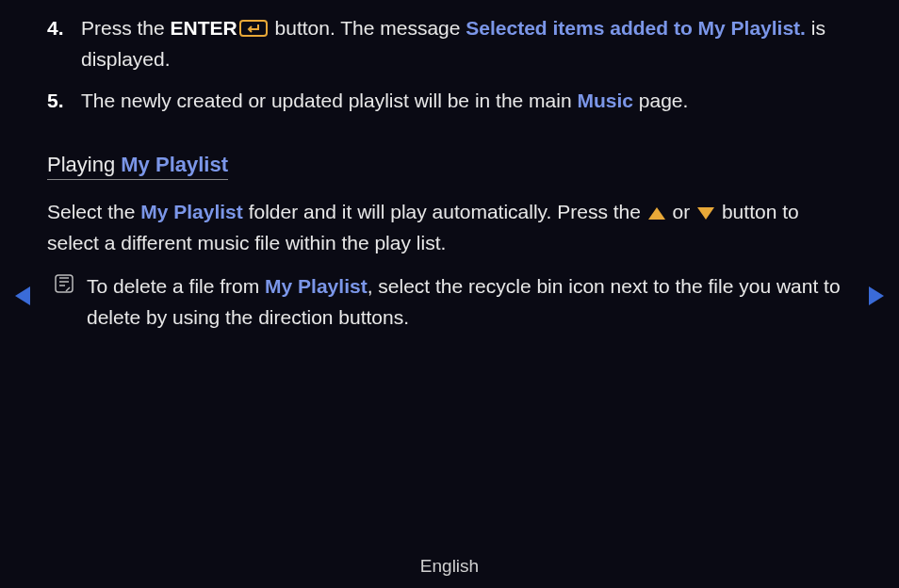 This screenshot has height=588, width=899. I want to click on step-text: page., so click(661, 100).